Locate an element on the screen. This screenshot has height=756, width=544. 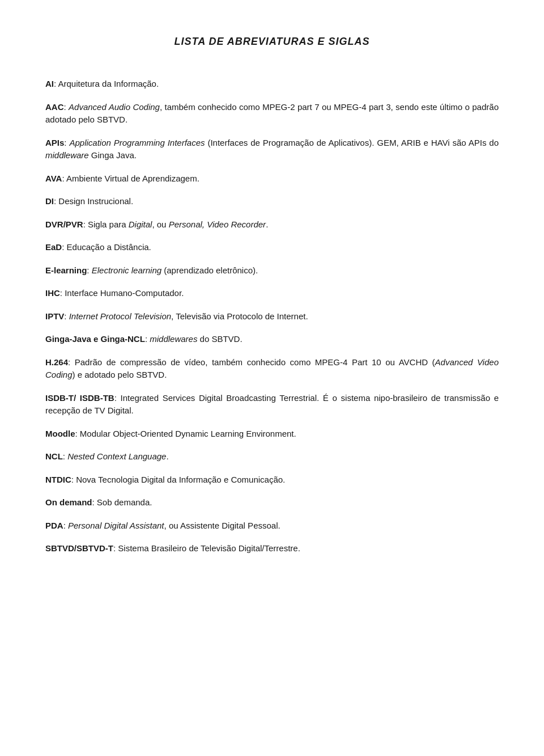
list-item: NTDIC: Nova Tecnologia Digital da Inform… is located at coordinates (272, 480).